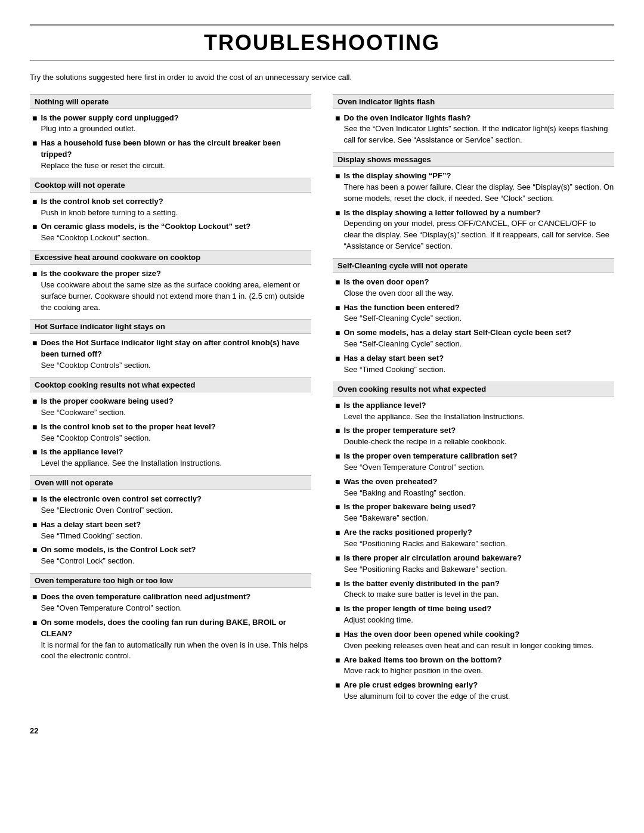 The width and height of the screenshot is (644, 833). Describe the element at coordinates (101, 273) in the screenshot. I see `item-question: Is the cookware the proper size?` at that location.